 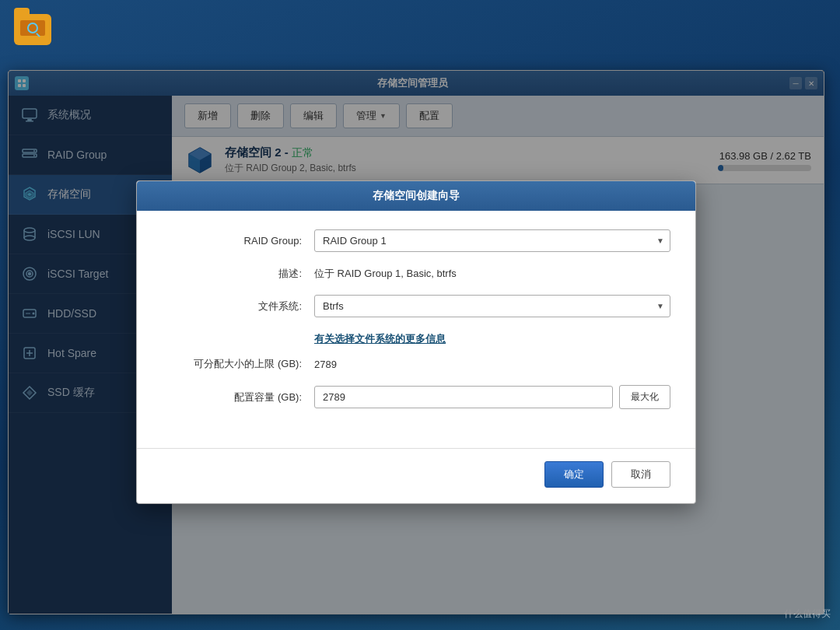 I want to click on filesystem-info-text: 有关选择文件系统的更多信息, so click(x=380, y=339).